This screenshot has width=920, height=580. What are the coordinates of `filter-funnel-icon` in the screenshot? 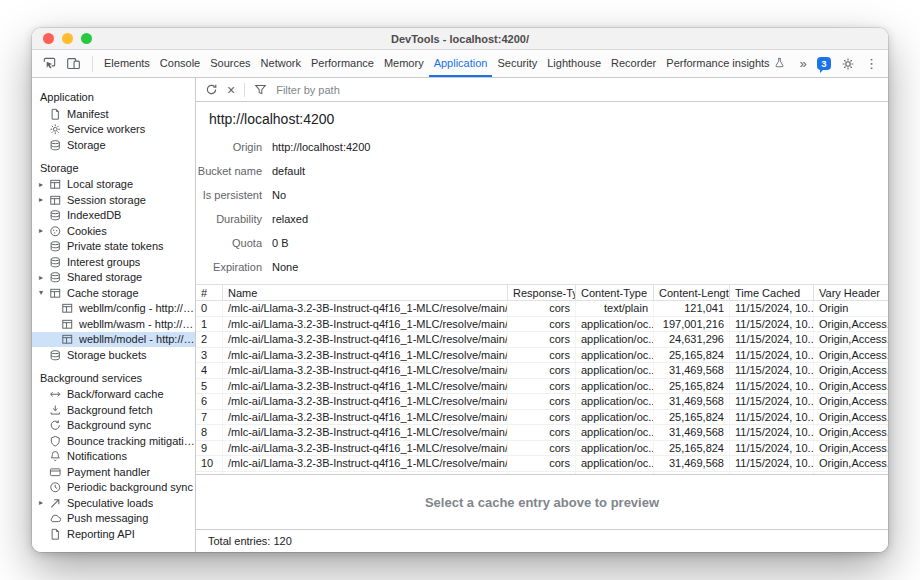 It's located at (260, 90).